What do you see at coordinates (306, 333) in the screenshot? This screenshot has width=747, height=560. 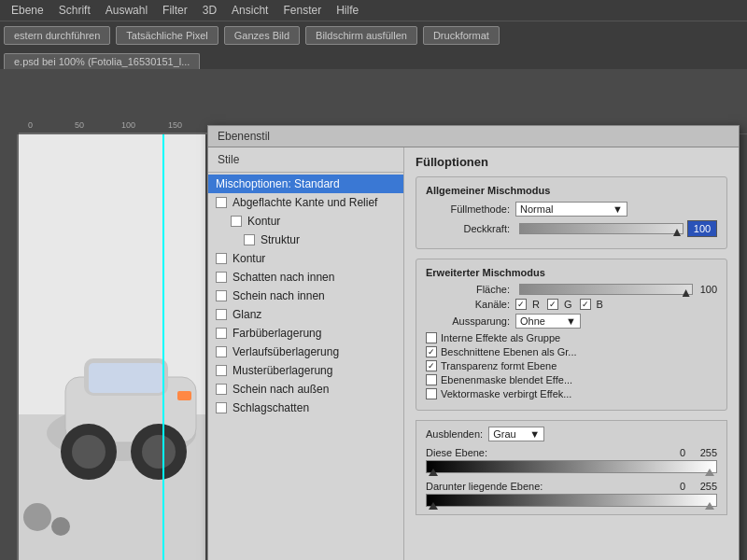 I see `style-item-farbuberlagerung: Farbüberlagerung` at bounding box center [306, 333].